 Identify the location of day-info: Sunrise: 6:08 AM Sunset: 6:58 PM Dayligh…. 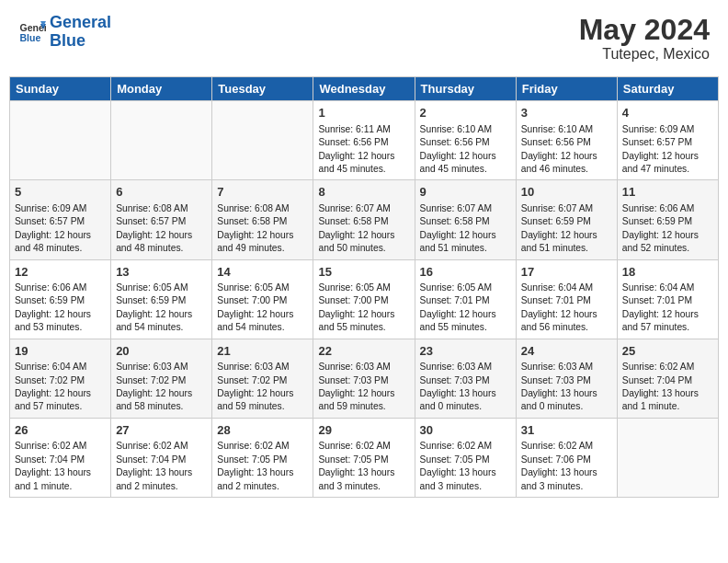
(263, 229).